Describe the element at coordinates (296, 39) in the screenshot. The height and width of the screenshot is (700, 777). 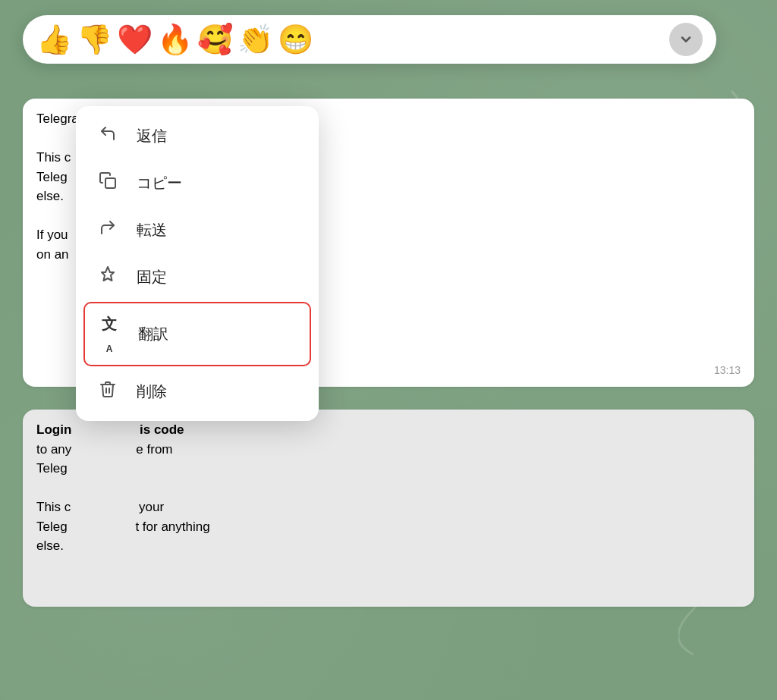
I see `emoji-grin: 😁` at that location.